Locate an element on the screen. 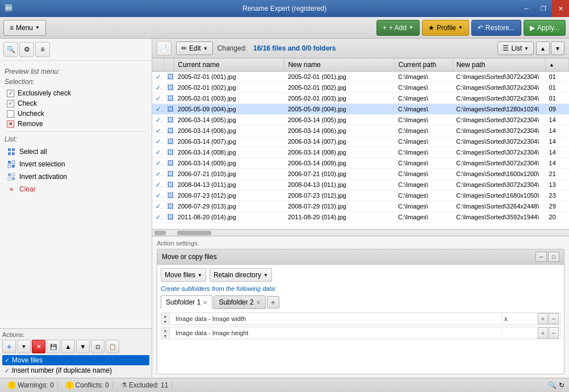 This screenshot has height=392, width=569. move-up-button: ▲ is located at coordinates (68, 347).